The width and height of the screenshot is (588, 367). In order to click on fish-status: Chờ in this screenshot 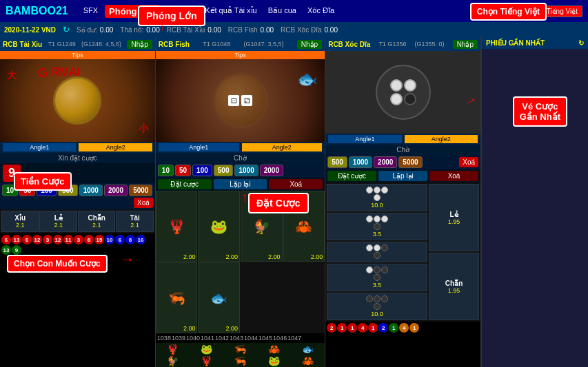, I will do `click(240, 158)`.